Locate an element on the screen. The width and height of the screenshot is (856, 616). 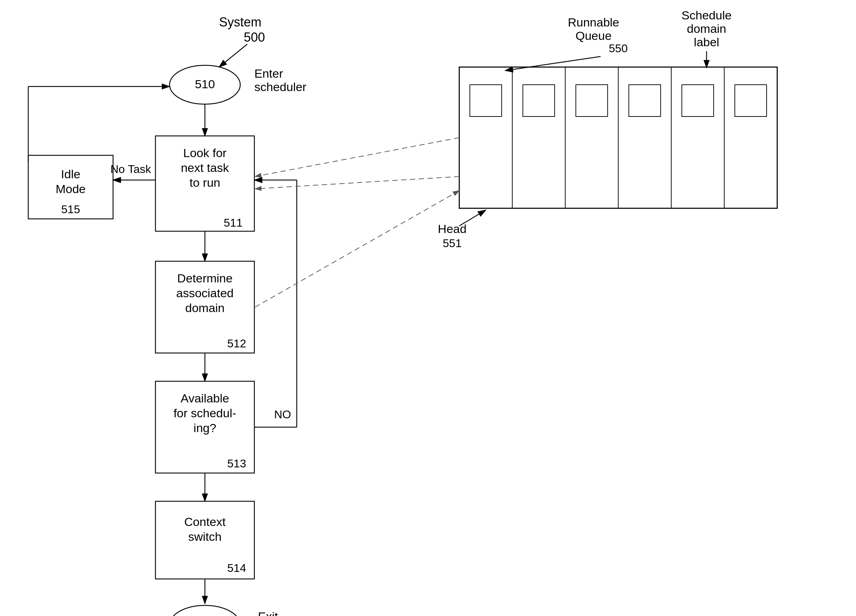
schedule-domain-label2: domain is located at coordinates (707, 29).